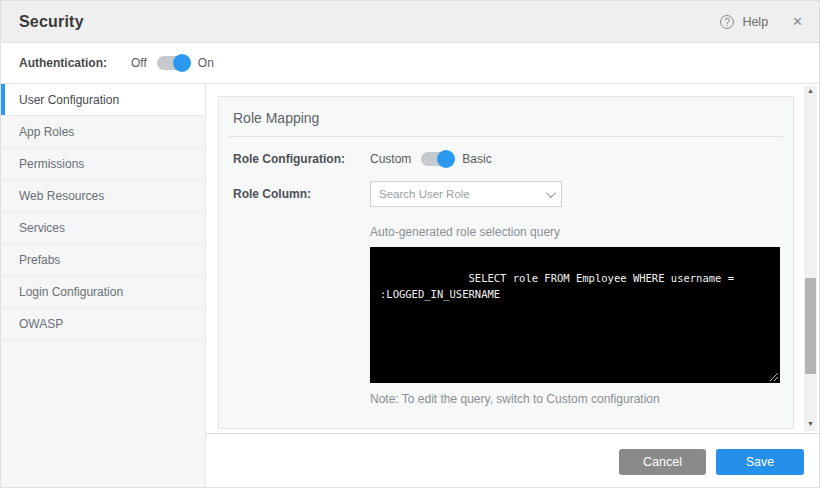 Image resolution: width=820 pixels, height=488 pixels. Describe the element at coordinates (103, 132) in the screenshot. I see `sidebar-item-app-roles: App Roles` at that location.